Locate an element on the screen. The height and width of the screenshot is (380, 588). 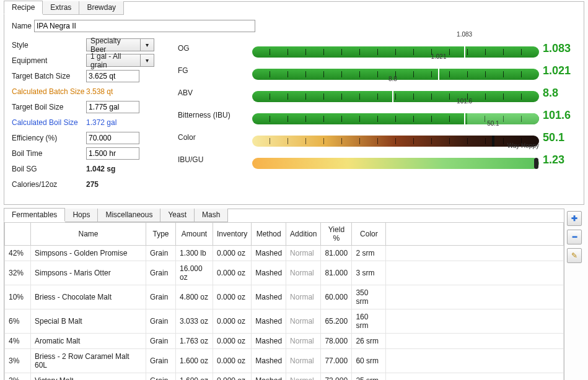
cell-color: 3 srm is located at coordinates (369, 274).